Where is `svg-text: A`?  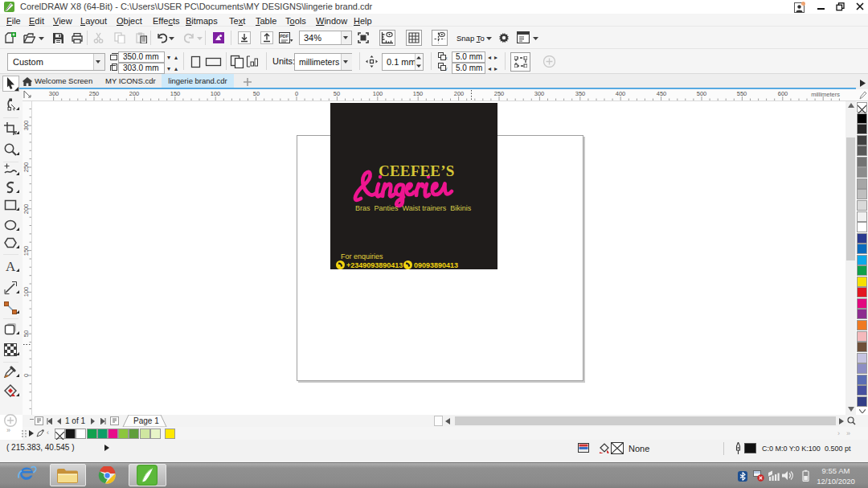 svg-text: A is located at coordinates (11, 266).